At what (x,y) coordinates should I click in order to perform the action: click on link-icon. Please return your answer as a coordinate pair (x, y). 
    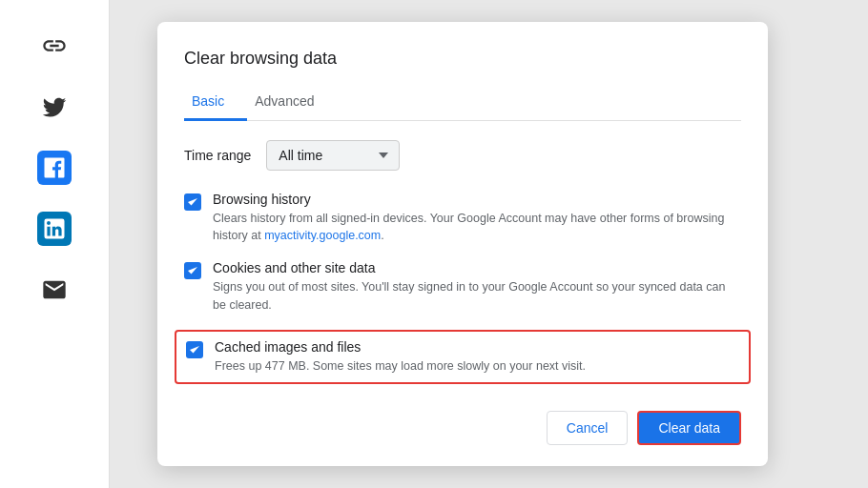
    Looking at the image, I should click on (54, 46).